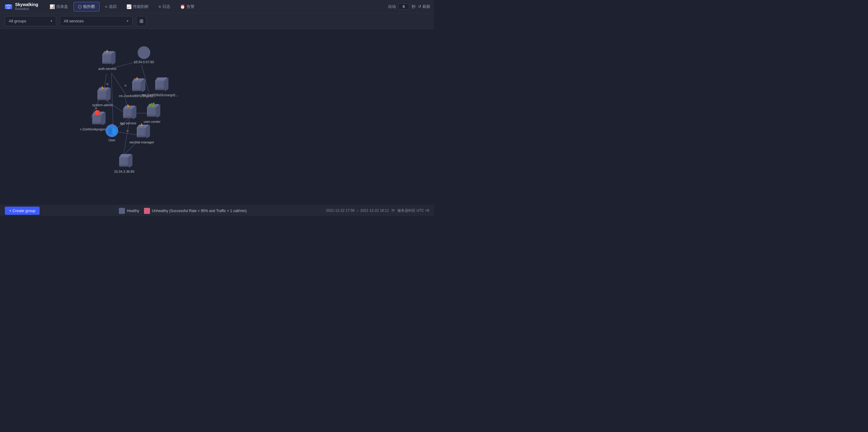 The image size is (868, 432). I want to click on node-badge-tag-service: 🏃, so click(128, 106).